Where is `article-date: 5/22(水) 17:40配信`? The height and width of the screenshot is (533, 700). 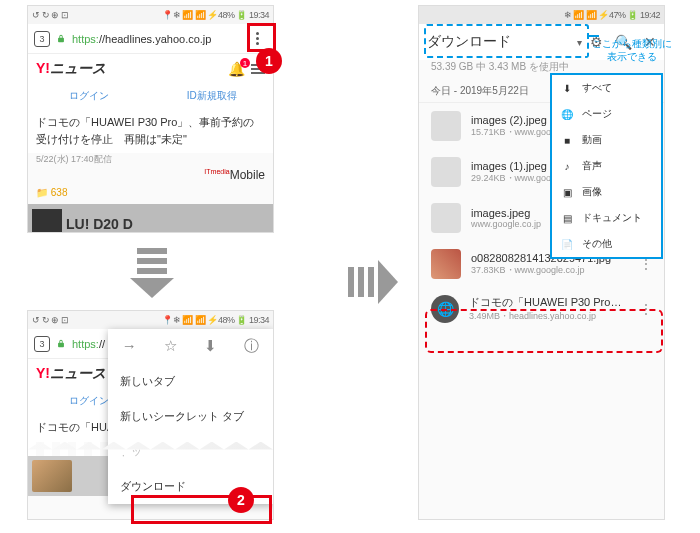 article-date: 5/22(水) 17:40配信 is located at coordinates (150, 160).